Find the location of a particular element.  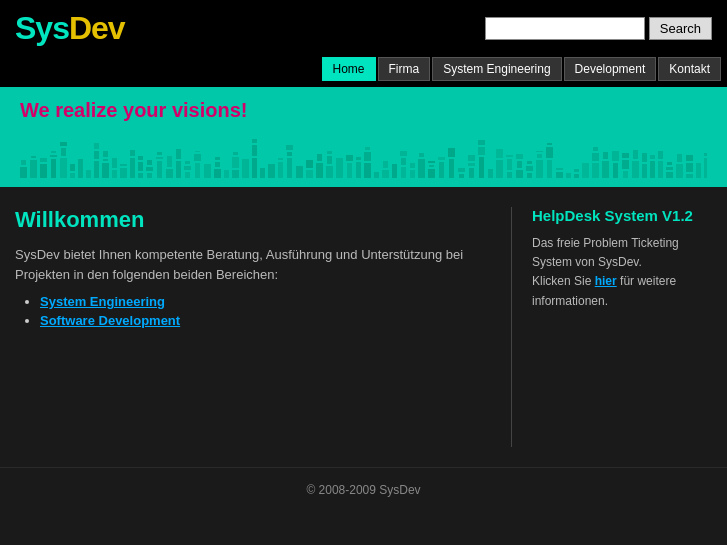

section-title: Willkommen is located at coordinates (253, 220).